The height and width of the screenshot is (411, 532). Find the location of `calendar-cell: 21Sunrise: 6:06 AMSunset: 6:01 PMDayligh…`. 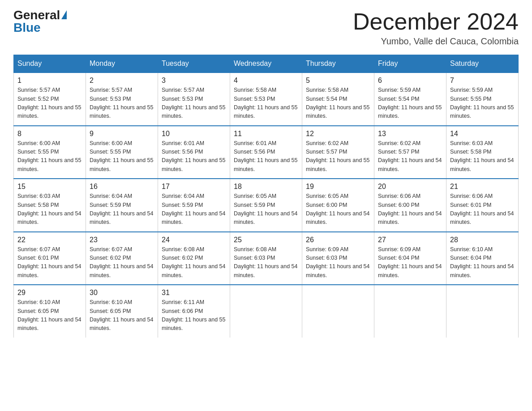

calendar-cell: 21Sunrise: 6:06 AMSunset: 6:01 PMDayligh… is located at coordinates (483, 205).